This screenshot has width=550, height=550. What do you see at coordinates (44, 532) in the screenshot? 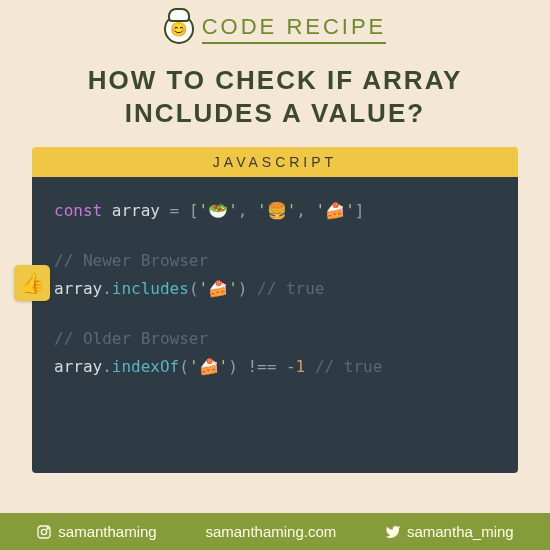
I see `instagram-icon` at bounding box center [44, 532].